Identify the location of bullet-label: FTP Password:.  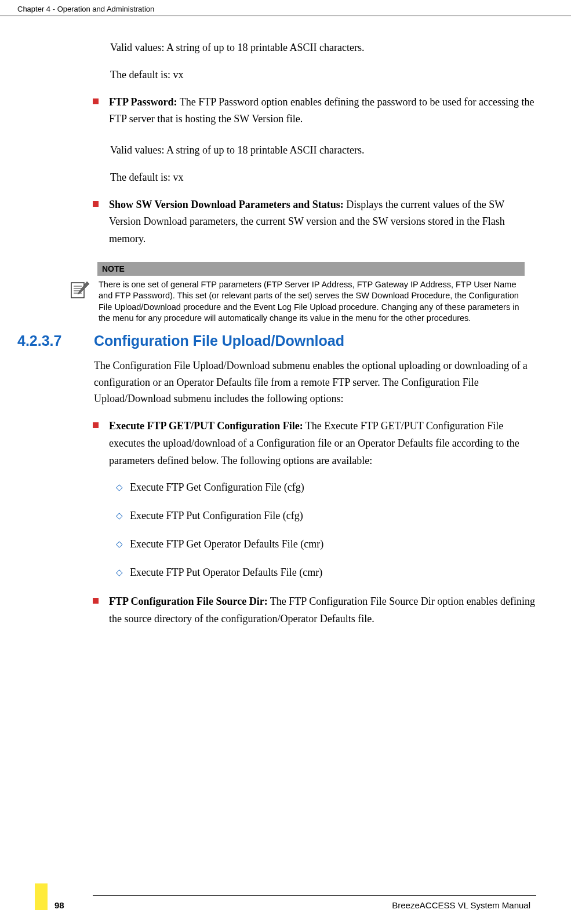
(143, 102).